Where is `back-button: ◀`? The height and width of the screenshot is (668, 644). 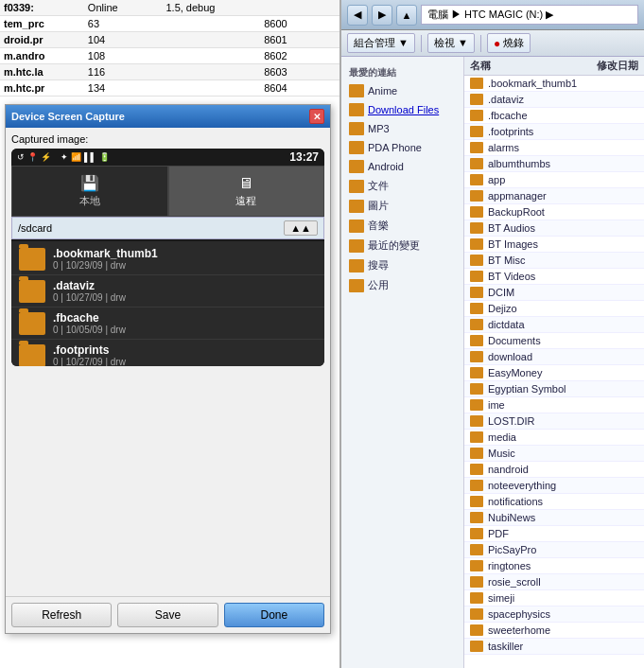 back-button: ◀ is located at coordinates (357, 15).